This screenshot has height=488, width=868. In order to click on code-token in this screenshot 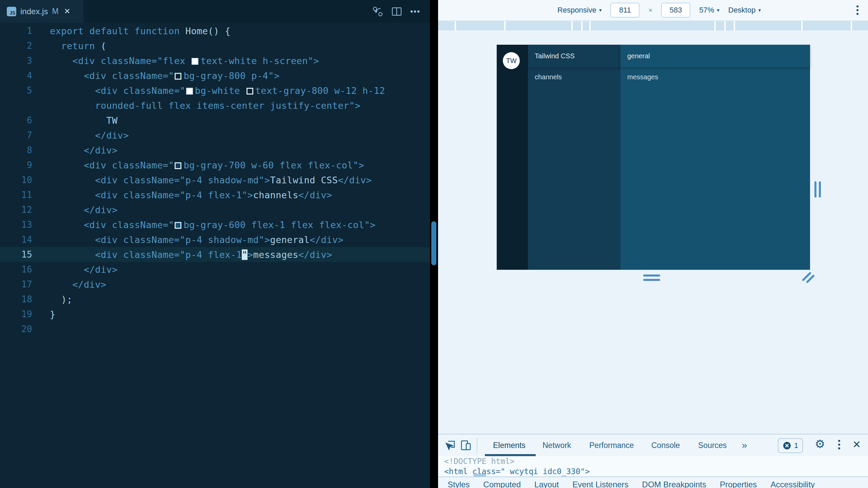, I will do `click(78, 121)`.